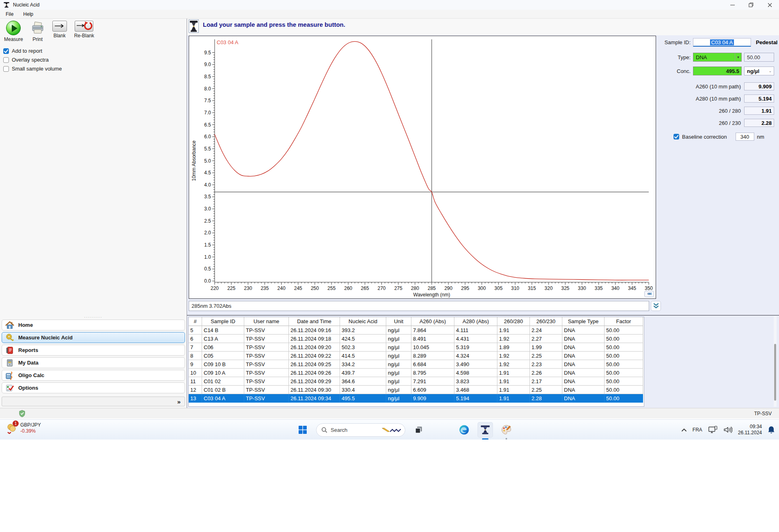 This screenshot has height=532, width=779. I want to click on table-header-cell: Unit, so click(399, 322).